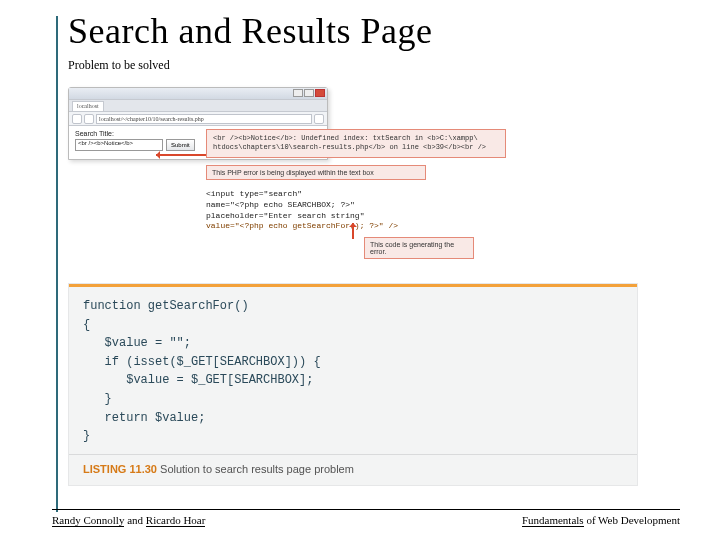 This screenshot has width=720, height=540. What do you see at coordinates (256, 469) in the screenshot?
I see `listing-caption-text: Solution to search results page problem` at bounding box center [256, 469].